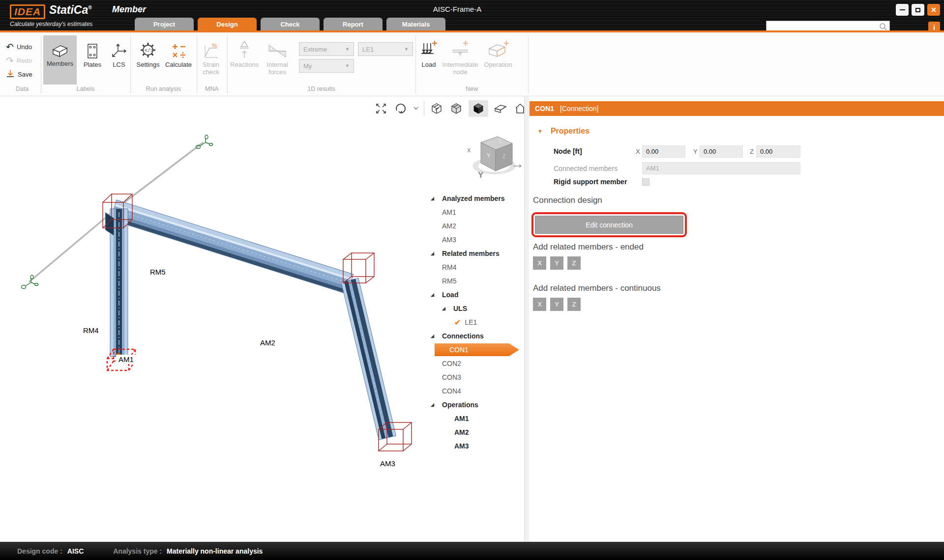 Image resolution: width=944 pixels, height=560 pixels. What do you see at coordinates (477, 295) in the screenshot?
I see `tree-item-load: ◢Load` at bounding box center [477, 295].